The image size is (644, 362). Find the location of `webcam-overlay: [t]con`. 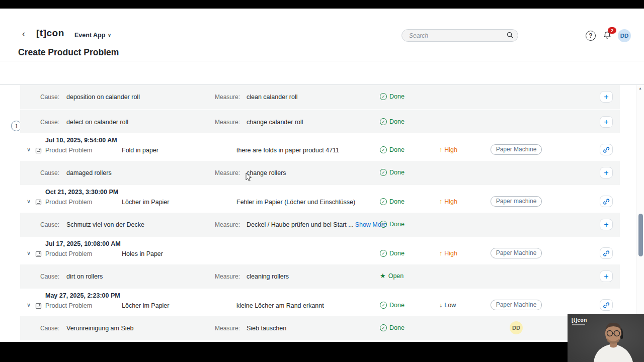

webcam-overlay: [t]con is located at coordinates (606, 338).